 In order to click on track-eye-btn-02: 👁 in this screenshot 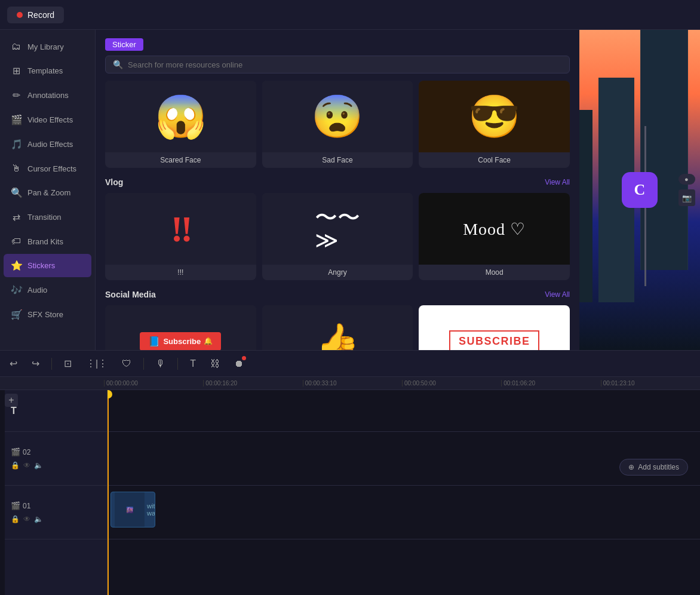, I will do `click(27, 465)`.